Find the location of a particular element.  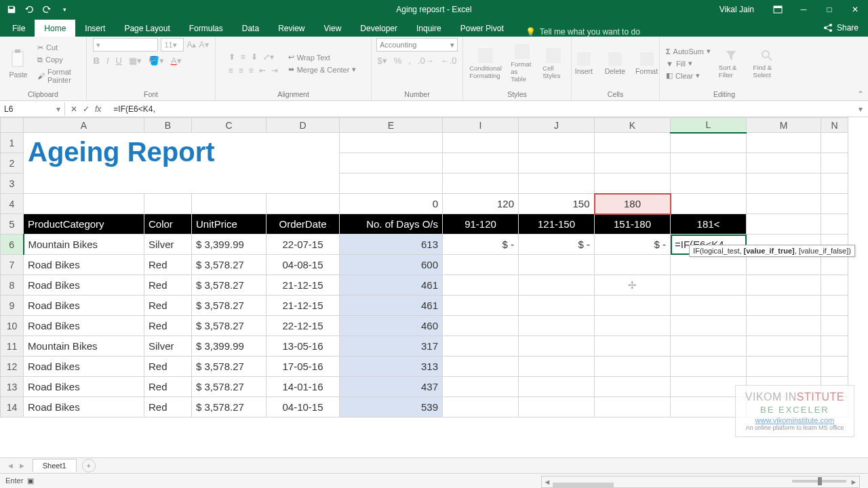

cell: 14-01-16 is located at coordinates (303, 387).